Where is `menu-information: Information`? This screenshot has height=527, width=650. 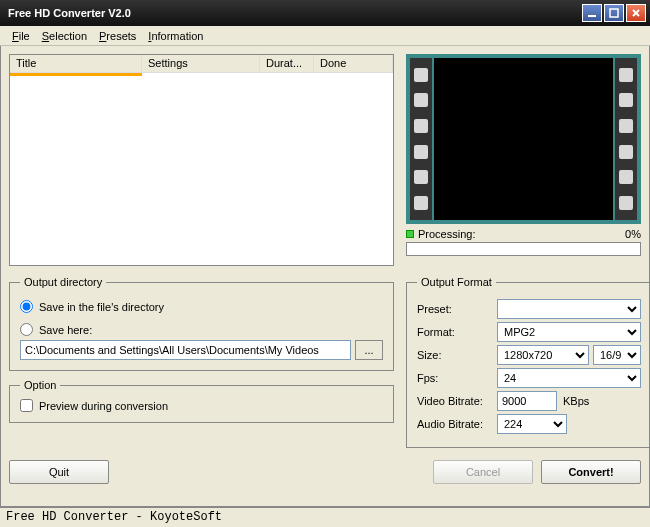 menu-information: Information is located at coordinates (176, 36).